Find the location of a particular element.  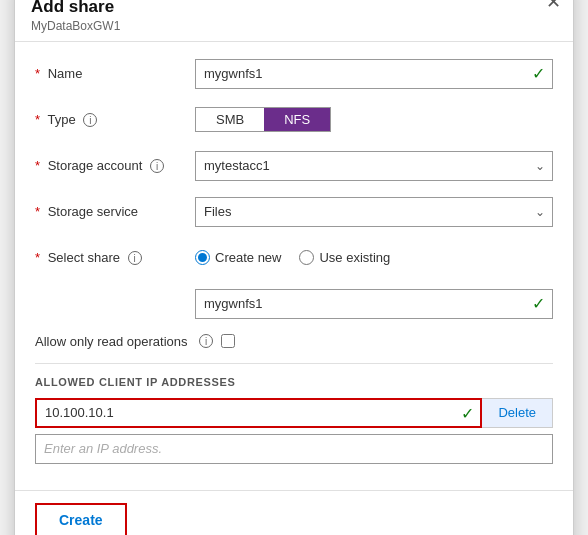

storage-service-select: Files is located at coordinates (374, 212).